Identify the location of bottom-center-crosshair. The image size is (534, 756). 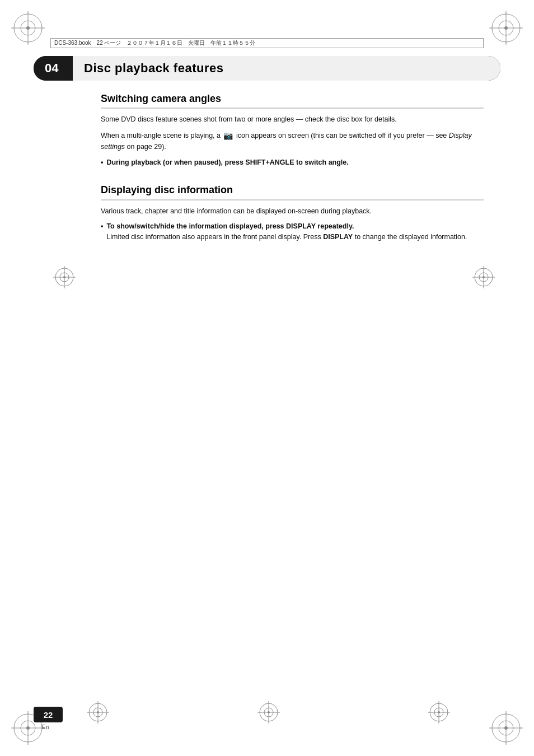
(269, 713).